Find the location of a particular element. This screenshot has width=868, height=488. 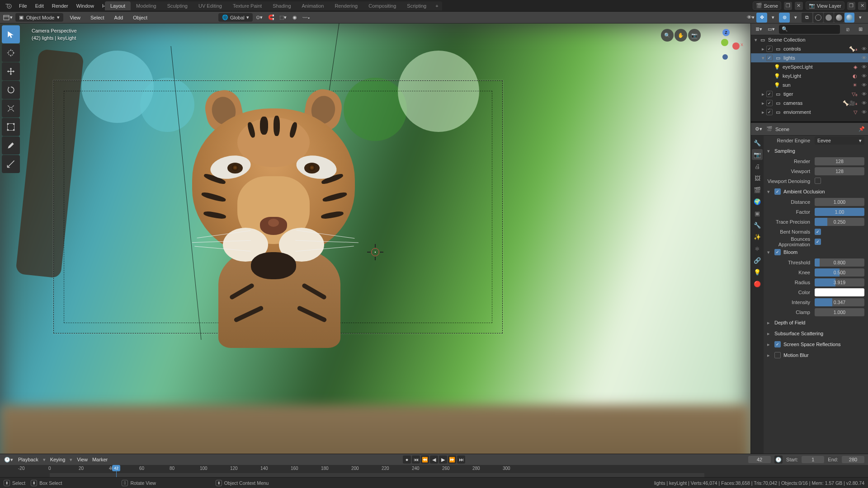

gizmo-z-axis: Z is located at coordinates (726, 33).